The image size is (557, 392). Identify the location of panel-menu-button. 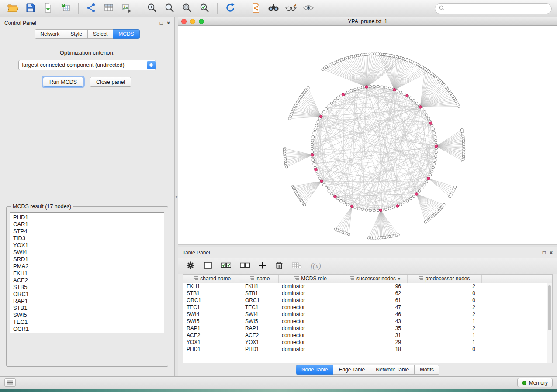
(10, 382).